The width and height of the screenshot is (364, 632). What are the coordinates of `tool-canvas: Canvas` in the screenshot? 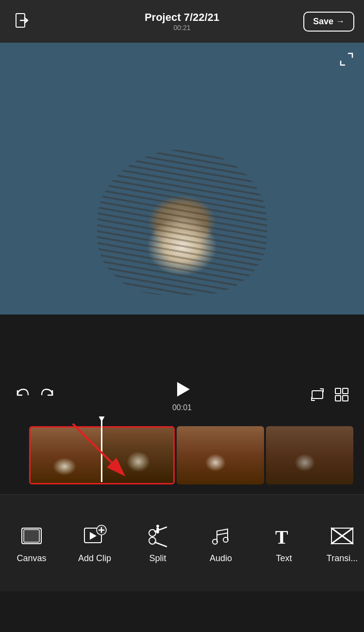 It's located at (32, 543).